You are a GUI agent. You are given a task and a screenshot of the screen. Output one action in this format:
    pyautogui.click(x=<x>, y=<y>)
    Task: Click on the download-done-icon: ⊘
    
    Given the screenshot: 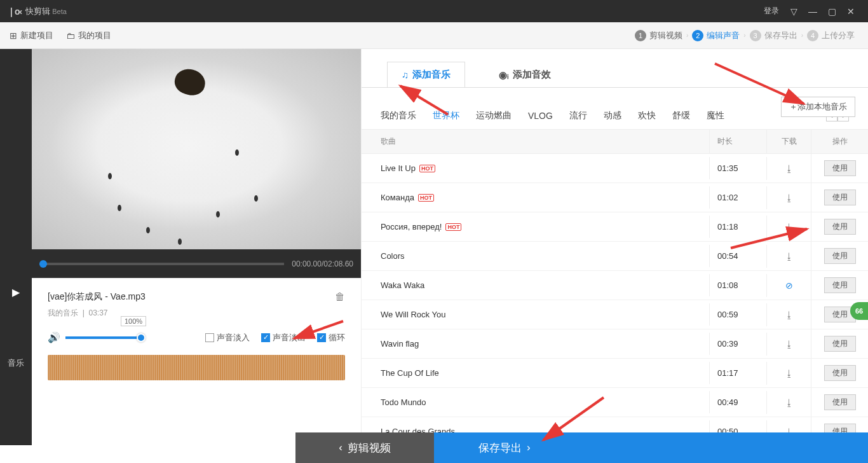 What is the action you would take?
    pyautogui.click(x=789, y=286)
    